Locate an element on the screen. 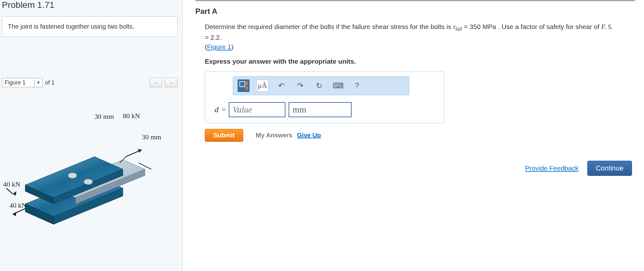 This screenshot has width=644, height=271. problem-statement: The joint is fastened together using two… is located at coordinates (89, 26).